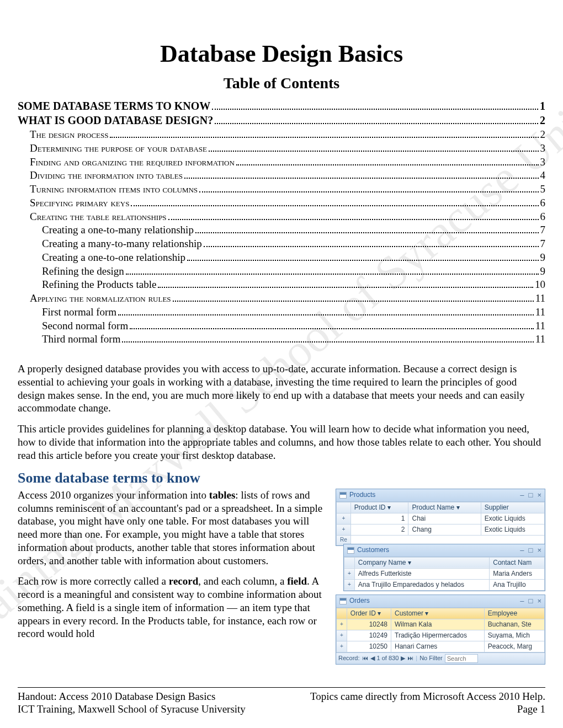  Describe the element at coordinates (440, 636) in the screenshot. I see `table-row: + 10249 Tradição Hipermercados Suyama, M…` at that location.